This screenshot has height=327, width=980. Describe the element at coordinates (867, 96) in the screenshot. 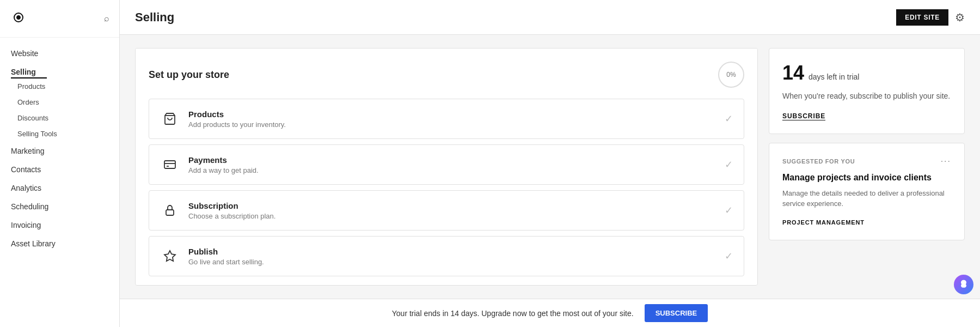

I see `trial-description: When you're ready, subscribe to publish …` at that location.